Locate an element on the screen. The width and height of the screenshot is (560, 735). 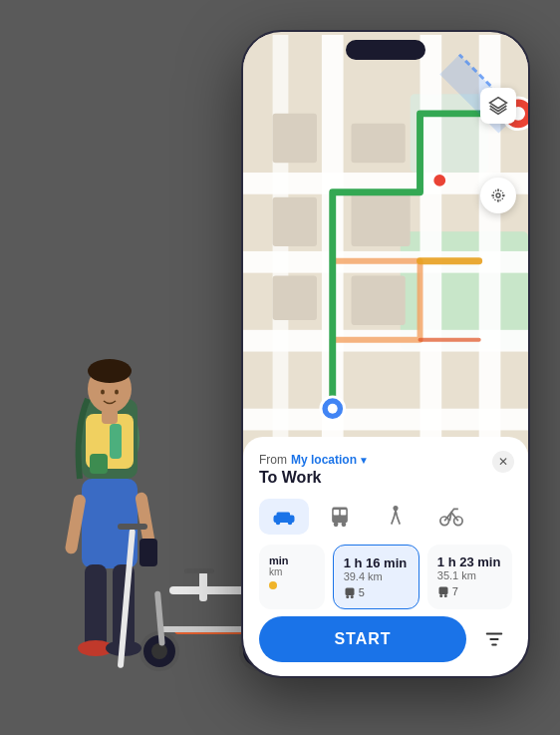
close-button: ✕ is located at coordinates (503, 462).